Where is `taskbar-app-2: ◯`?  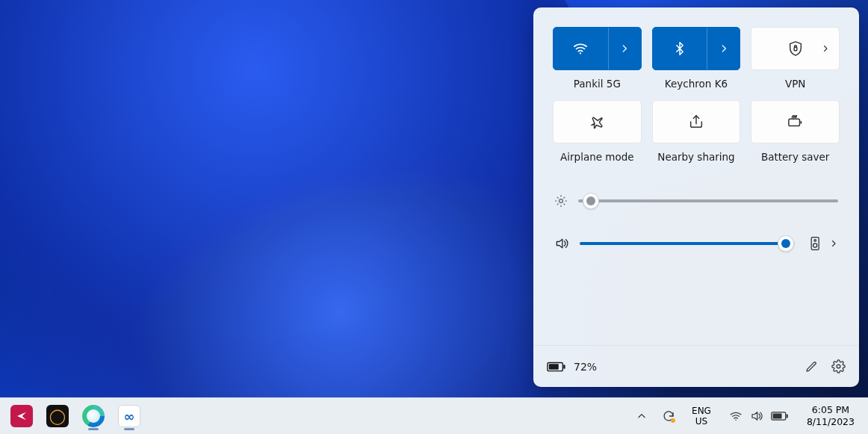 taskbar-app-2: ◯ is located at coordinates (58, 416).